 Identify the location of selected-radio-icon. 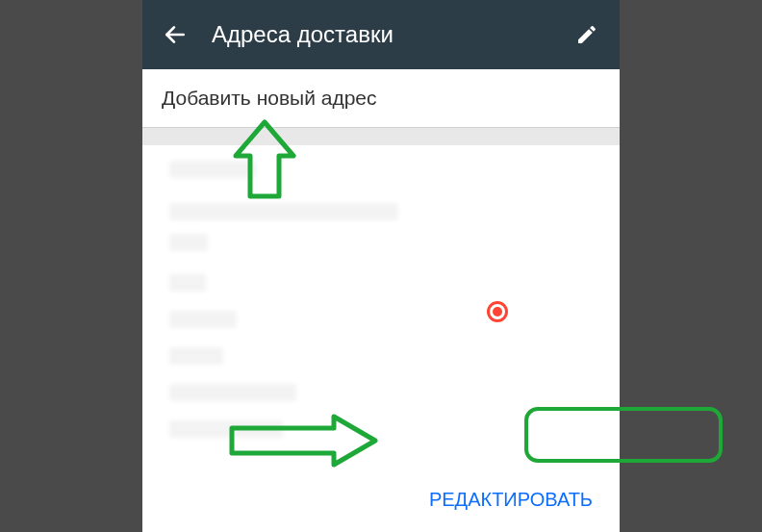
(497, 312).